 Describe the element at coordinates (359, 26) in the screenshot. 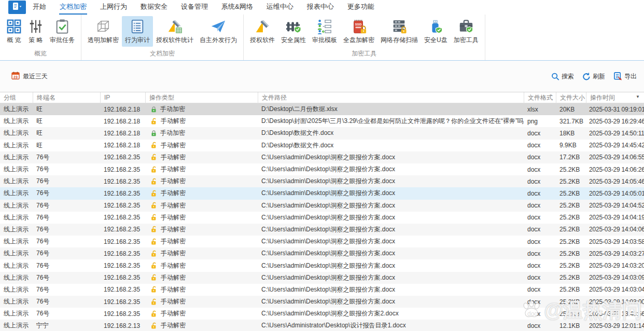

I see `full-disk-encrypt-icon: SSD` at that location.